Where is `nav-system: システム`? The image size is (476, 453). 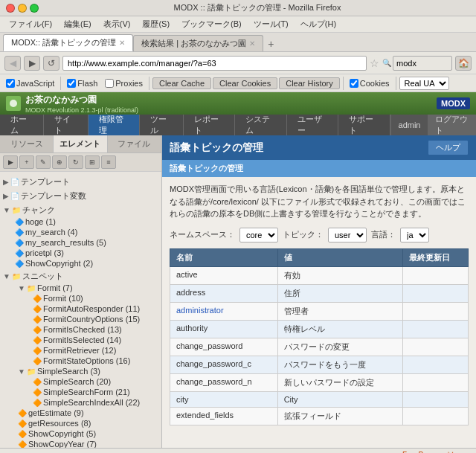
nav-system: システム is located at coordinates (260, 125).